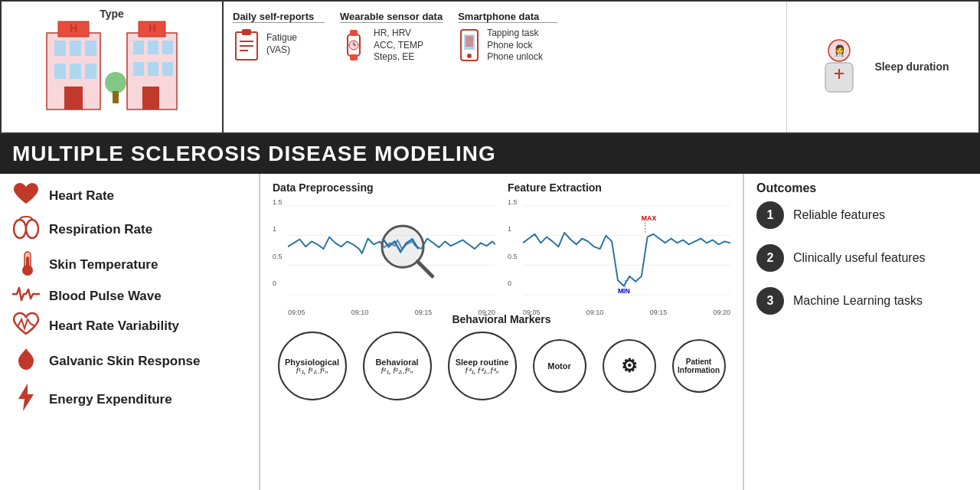 This screenshot has height=490, width=980. What do you see at coordinates (110, 400) in the screenshot?
I see `energy-label: Energy Expenditure` at bounding box center [110, 400].